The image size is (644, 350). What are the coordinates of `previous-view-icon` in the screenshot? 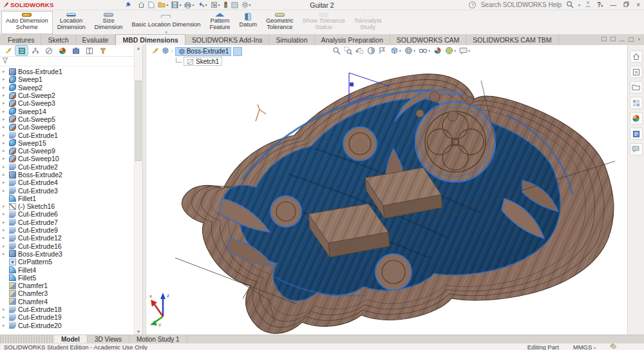 It's located at (359, 50).